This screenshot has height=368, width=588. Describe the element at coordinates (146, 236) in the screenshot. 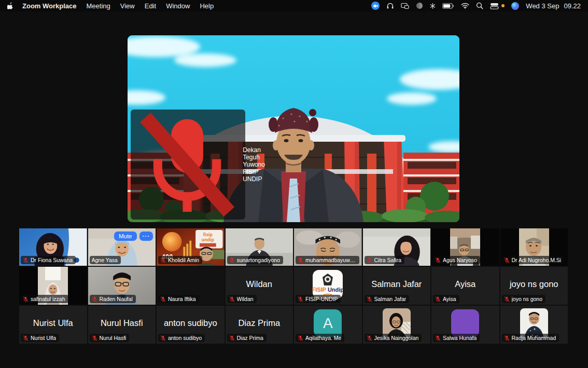

I see `more-options-button: ···` at that location.